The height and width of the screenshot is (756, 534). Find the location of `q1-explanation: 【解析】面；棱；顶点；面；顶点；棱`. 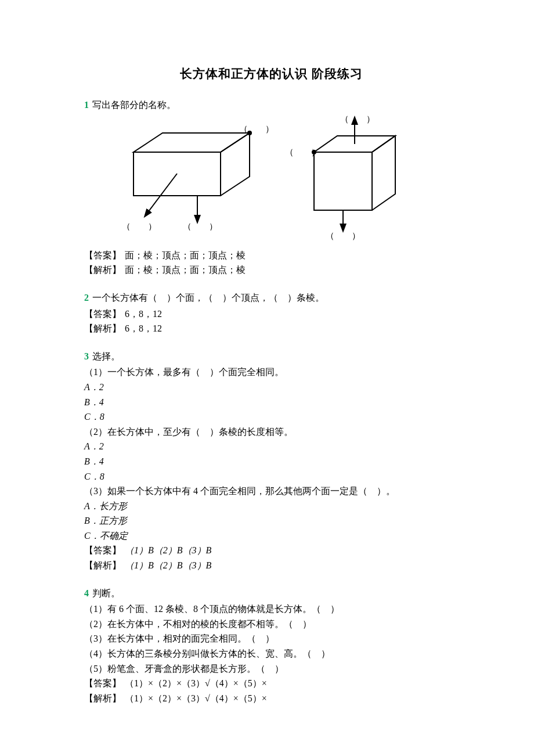

q1-explanation: 【解析】面；棱；顶点；面；顶点；棱 is located at coordinates (272, 270).